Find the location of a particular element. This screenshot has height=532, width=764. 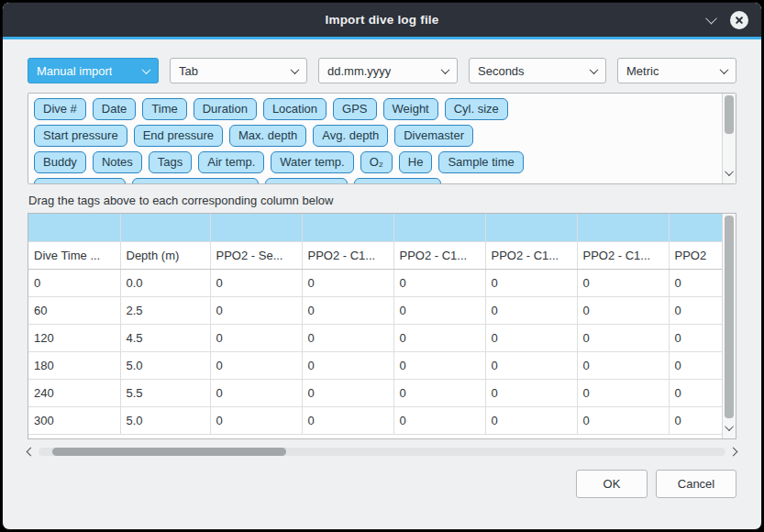

tag-duration: Duration is located at coordinates (226, 109).